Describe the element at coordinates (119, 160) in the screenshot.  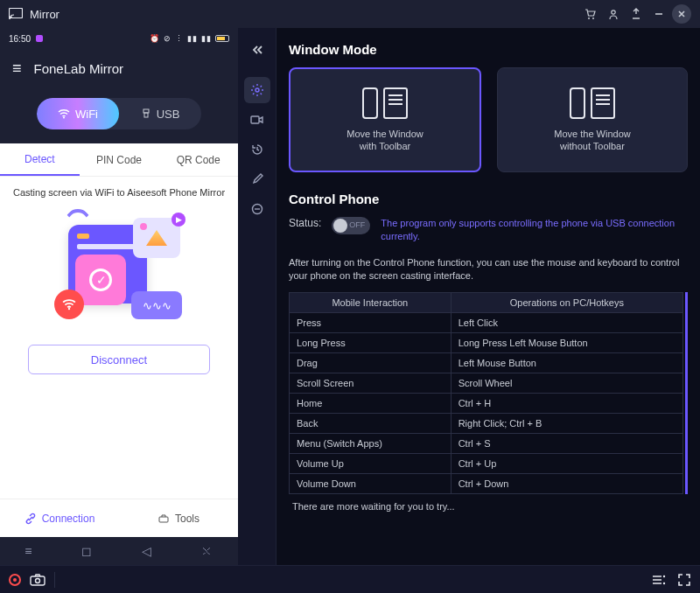
I see `tab-pin-label: PIN Code` at that location.